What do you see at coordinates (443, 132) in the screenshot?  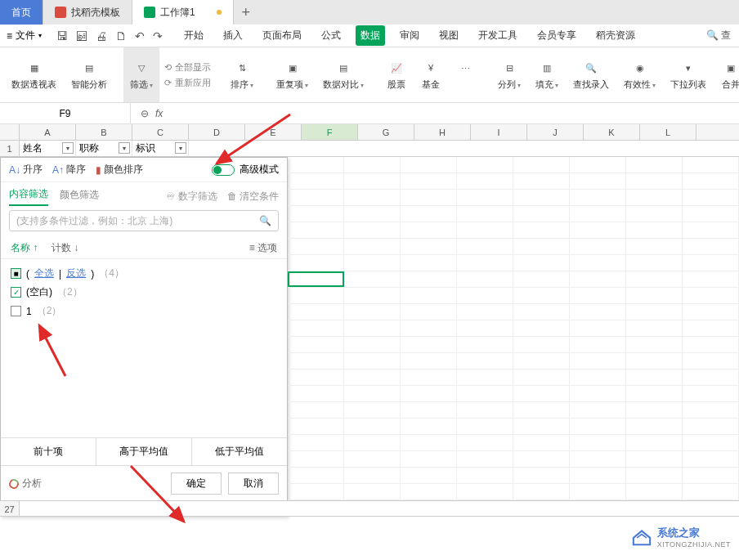 I see `col-header-H: H` at bounding box center [443, 132].